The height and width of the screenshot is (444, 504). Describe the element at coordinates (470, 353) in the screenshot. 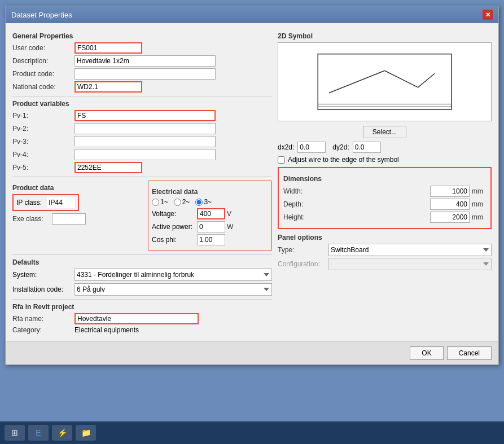

I see `cancel-button: Cancel` at that location.